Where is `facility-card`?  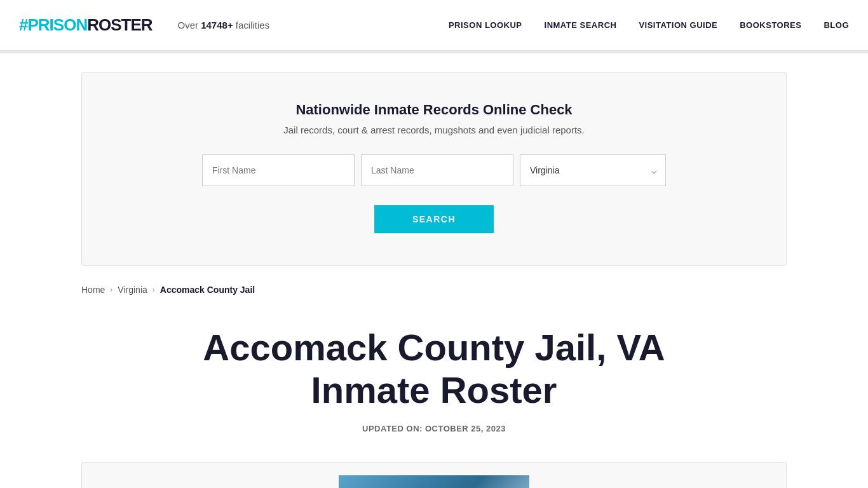
facility-card is located at coordinates (434, 475).